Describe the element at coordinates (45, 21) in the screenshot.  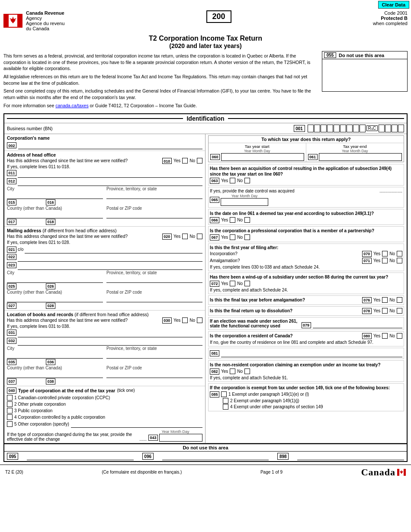
I see `agency-name: Canada Revenue Agency Agence du revenu d…` at that location.